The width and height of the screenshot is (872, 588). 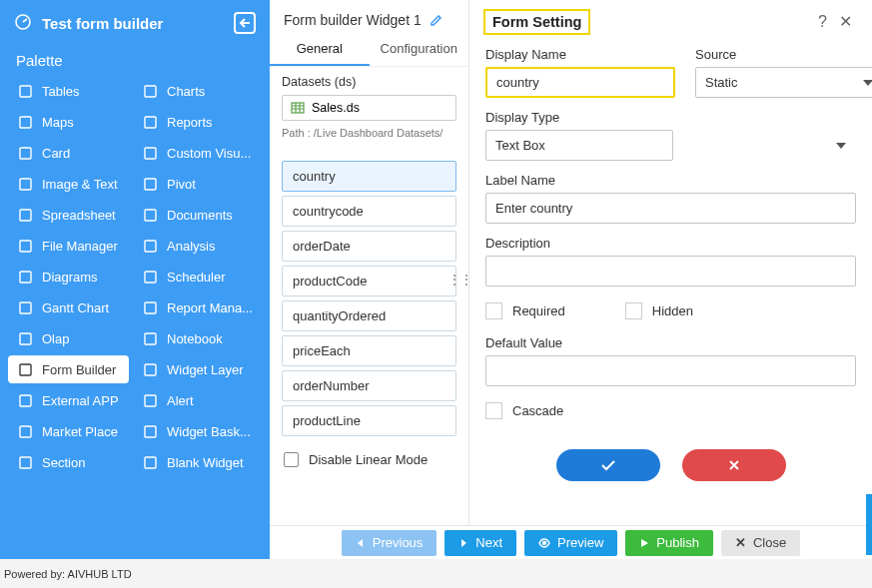 What do you see at coordinates (198, 91) in the screenshot?
I see `palette-item-charts: Charts` at bounding box center [198, 91].